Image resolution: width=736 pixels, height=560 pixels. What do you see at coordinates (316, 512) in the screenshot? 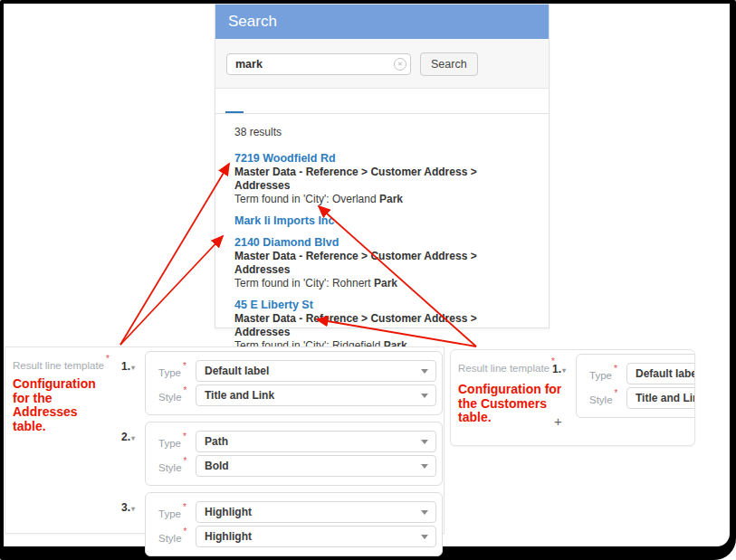
I see `type-select: Highlight` at bounding box center [316, 512].